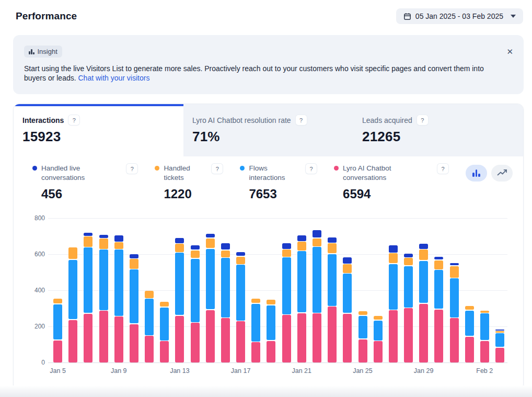 This screenshot has height=397, width=532. Describe the element at coordinates (114, 78) in the screenshot. I see `chat-with-visitors-link: Chat with your visitors` at that location.